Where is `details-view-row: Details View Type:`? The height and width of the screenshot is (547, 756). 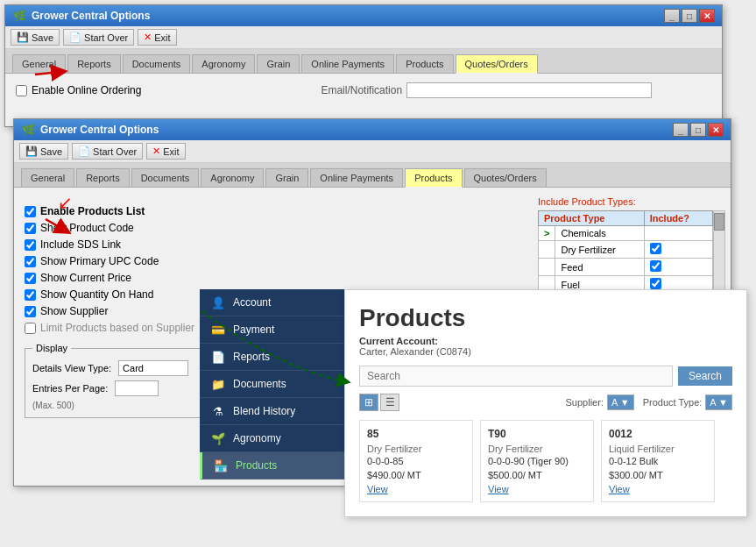 details-view-row: Details View Type: is located at coordinates (121, 368).